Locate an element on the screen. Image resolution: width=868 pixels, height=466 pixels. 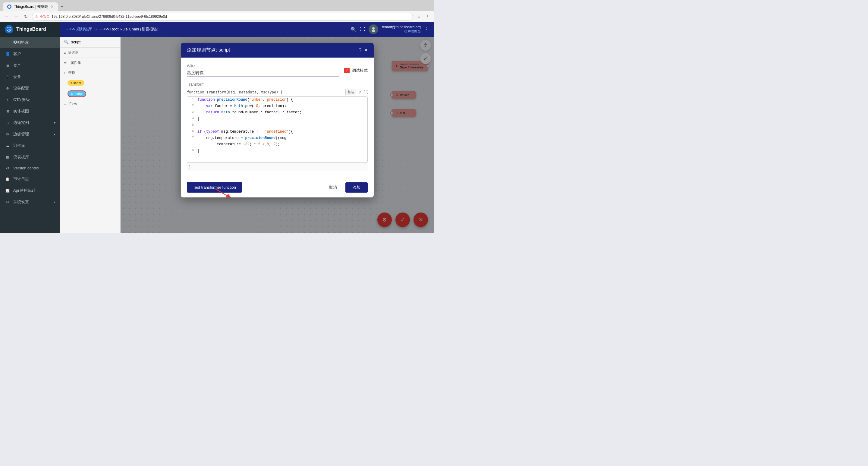
filter-bar: ≡ 筛选器 is located at coordinates (90, 53).